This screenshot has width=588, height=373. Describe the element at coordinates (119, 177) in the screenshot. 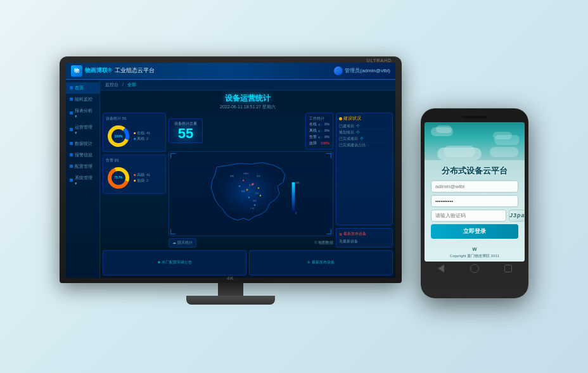

I see `svg-text: 73.7%` at that location.